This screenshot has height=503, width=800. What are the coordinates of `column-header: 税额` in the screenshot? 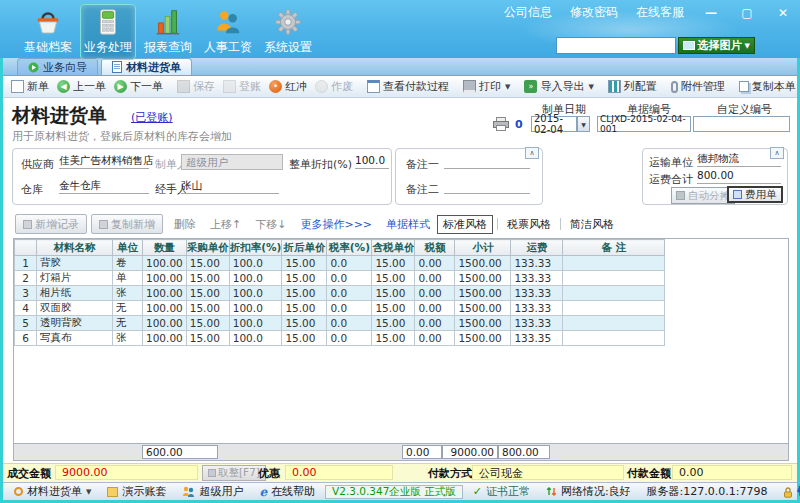 It's located at (435, 248).